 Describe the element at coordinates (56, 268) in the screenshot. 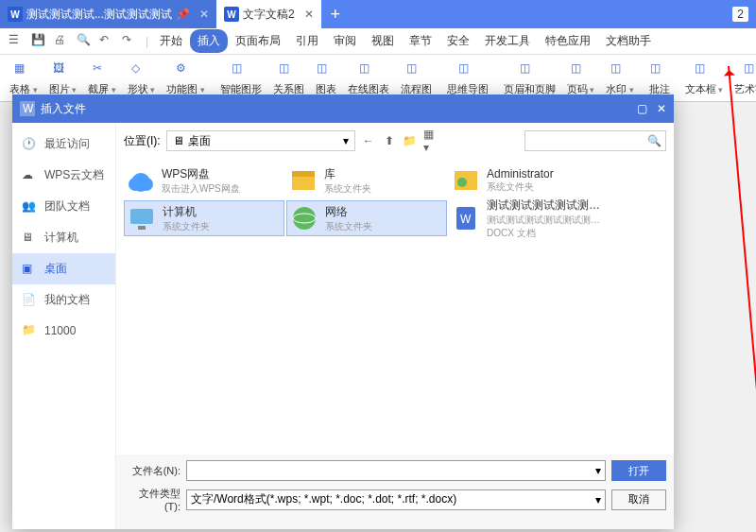

I see `sidebar-item-label: 桌面` at that location.